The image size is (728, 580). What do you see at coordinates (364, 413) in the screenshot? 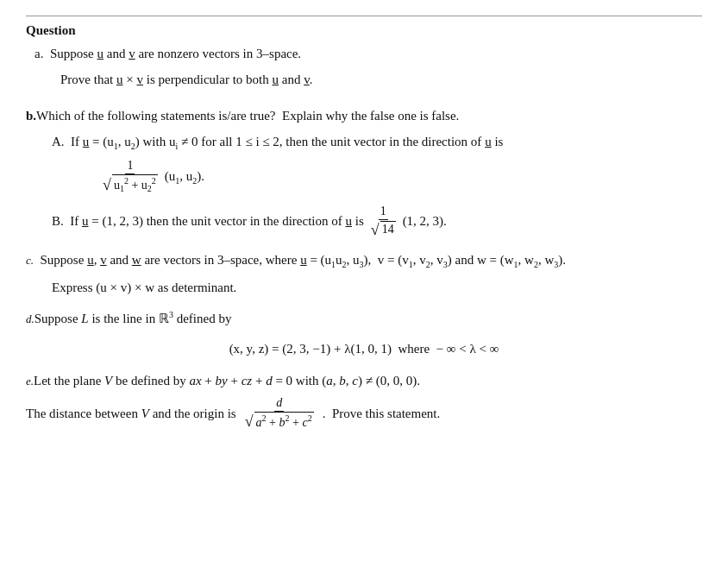
I see `part-e-line2: The distance between V and the origin is…` at bounding box center [364, 413].